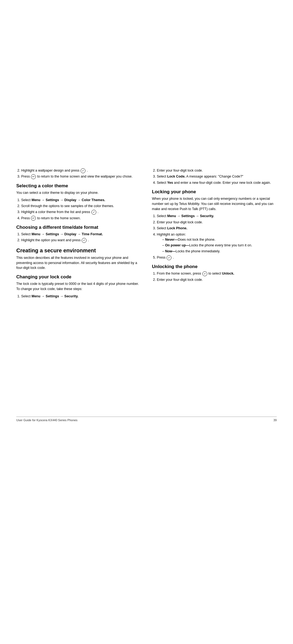  Describe the element at coordinates (79, 277) in the screenshot. I see `section-title: Changing your lock code` at that location.